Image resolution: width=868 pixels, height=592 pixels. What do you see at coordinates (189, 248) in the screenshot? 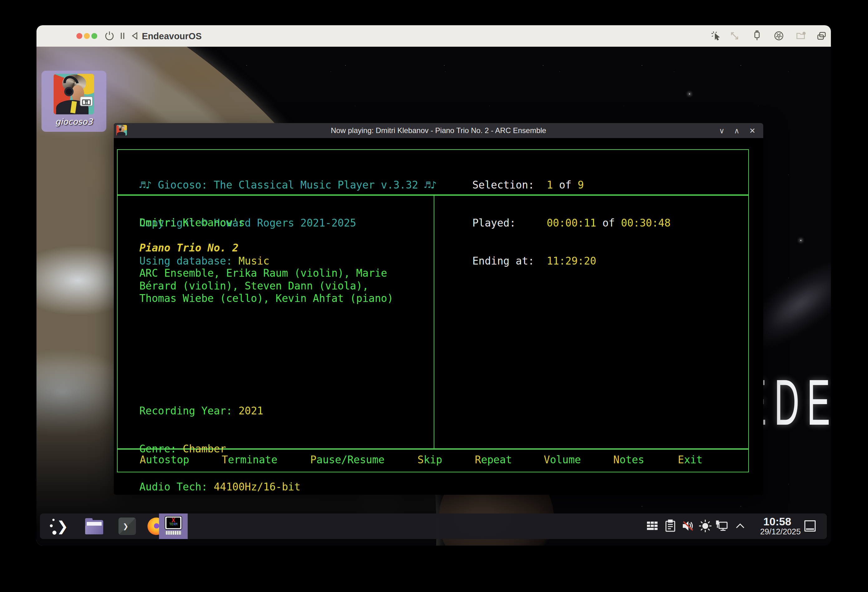
I see `work-title: Piano Trio No. 2` at bounding box center [189, 248].